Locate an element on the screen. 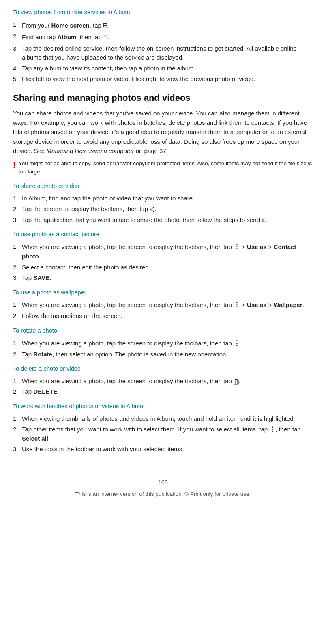  main-heading-sharing: Sharing and managing photos and videos is located at coordinates (163, 98).